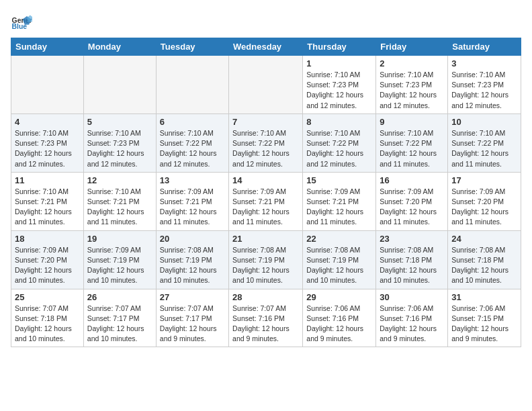 This screenshot has width=532, height=411. Describe the element at coordinates (266, 142) in the screenshot. I see `calendar-cell: 7Sunrise: 7:10 AMSunset: 7:22 PMDaylight…` at that location.